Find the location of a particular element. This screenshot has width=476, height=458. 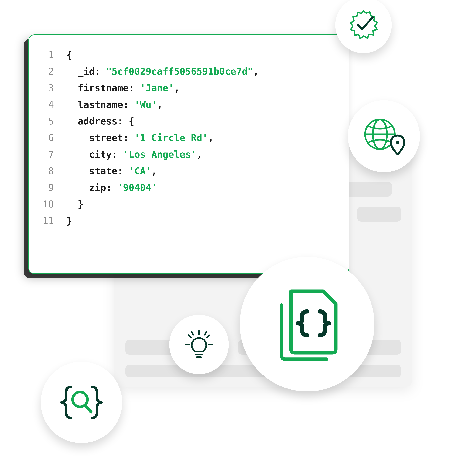

line-number: 11 is located at coordinates (46, 221).